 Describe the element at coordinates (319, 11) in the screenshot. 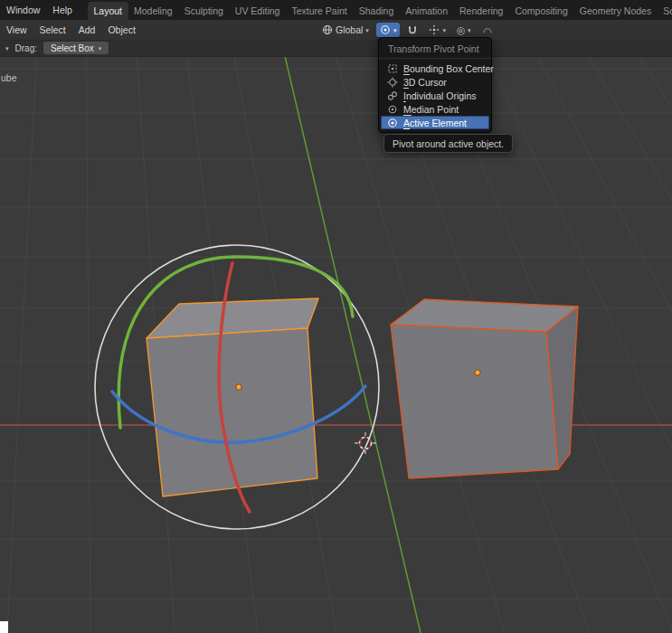

I see `tab-texture-paint: Texture Paint` at that location.